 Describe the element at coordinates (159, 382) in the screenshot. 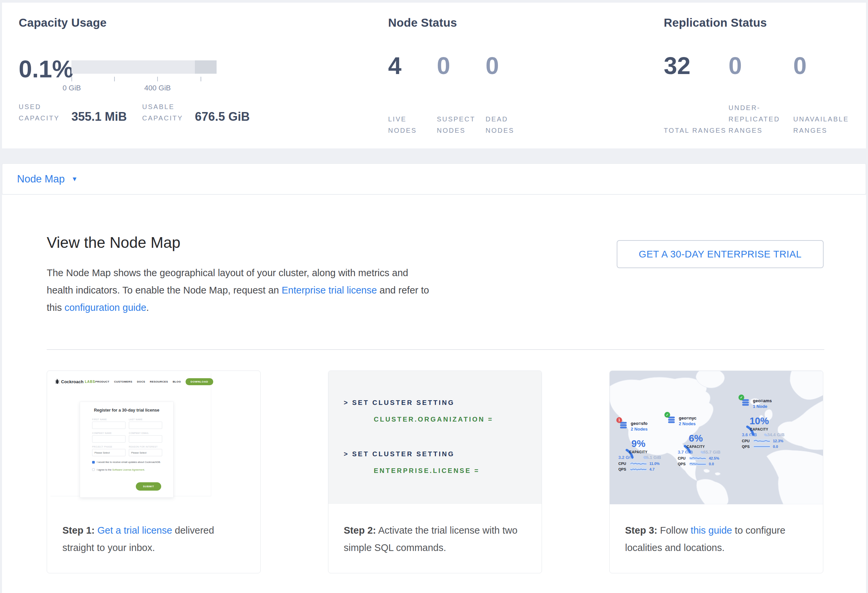

I see `nav-item-resources: RESOURCES` at that location.